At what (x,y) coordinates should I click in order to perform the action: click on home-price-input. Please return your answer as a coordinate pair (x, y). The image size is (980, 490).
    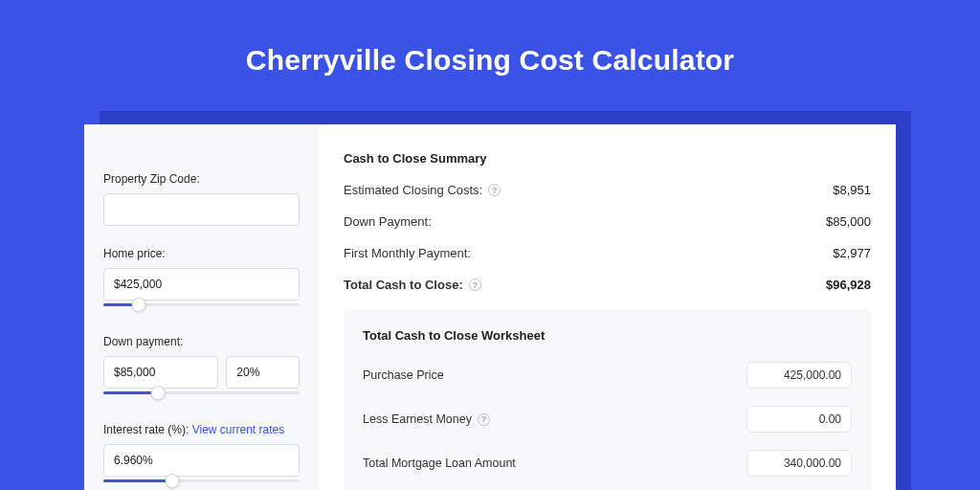
    Looking at the image, I should click on (201, 284).